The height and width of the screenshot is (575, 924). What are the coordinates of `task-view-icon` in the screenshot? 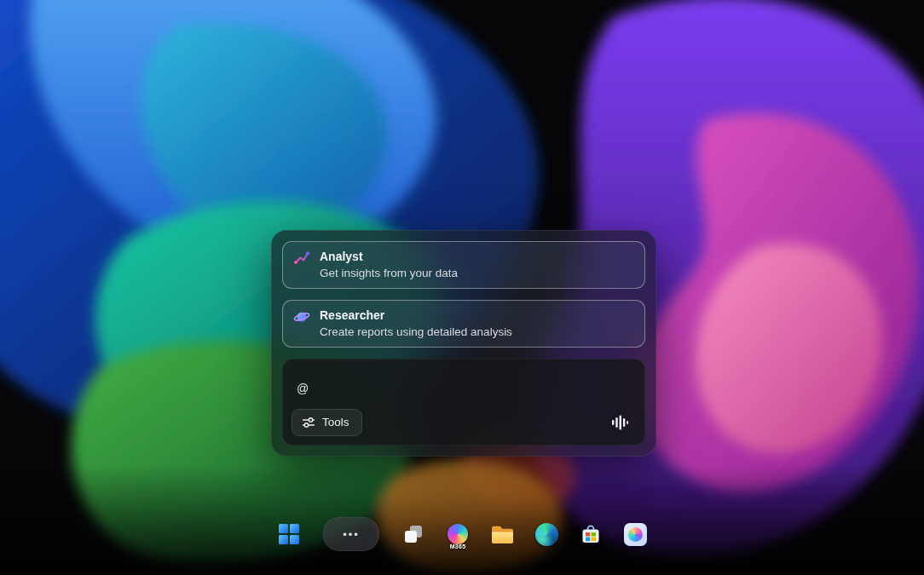 It's located at (413, 534).